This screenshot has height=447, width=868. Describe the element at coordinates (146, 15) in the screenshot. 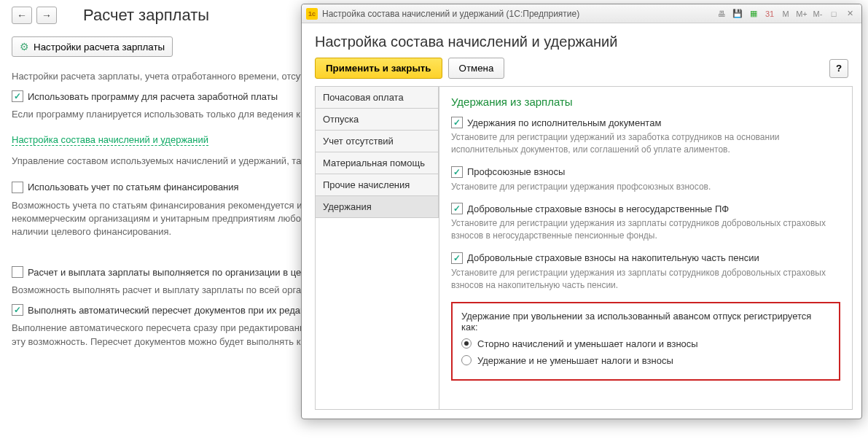

I see `page-title: Расчет зарплаты` at that location.